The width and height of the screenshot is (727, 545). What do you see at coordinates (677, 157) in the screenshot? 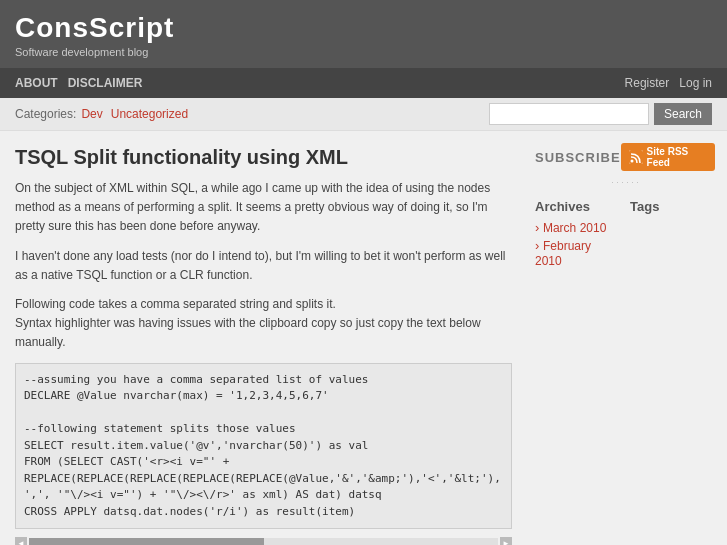
I see `rss-label: Site RSS Feed` at bounding box center [677, 157].